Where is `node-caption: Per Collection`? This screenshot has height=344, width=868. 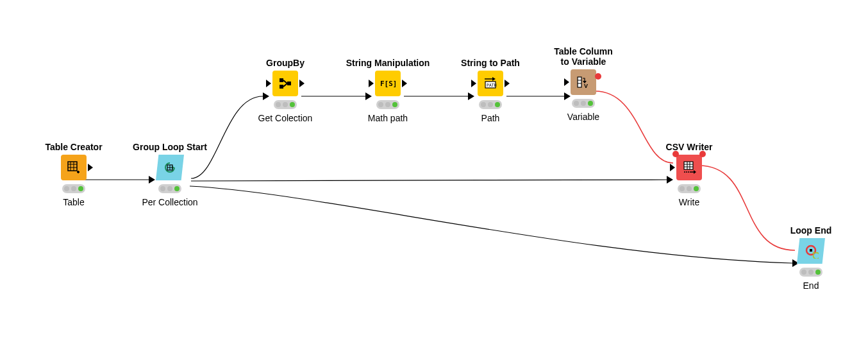 node-caption: Per Collection is located at coordinates (170, 202).